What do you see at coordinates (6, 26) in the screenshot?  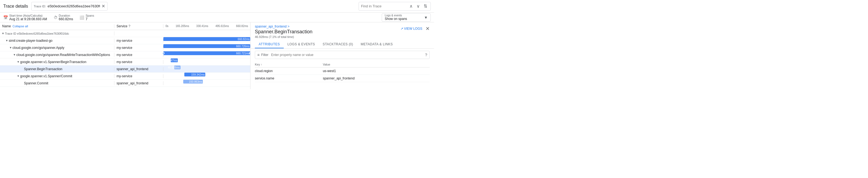 I see `name-col-label: Name` at bounding box center [6, 26].